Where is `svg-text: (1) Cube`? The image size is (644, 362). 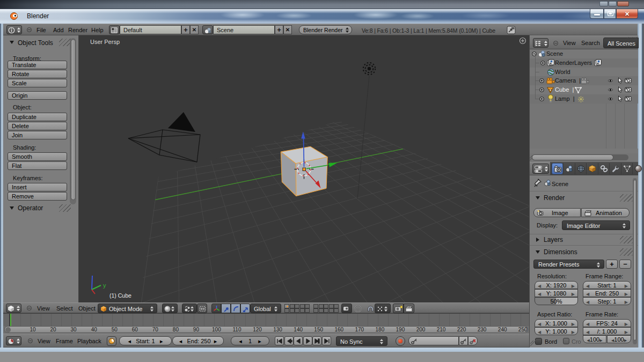 svg-text: (1) Cube is located at coordinates (120, 295).